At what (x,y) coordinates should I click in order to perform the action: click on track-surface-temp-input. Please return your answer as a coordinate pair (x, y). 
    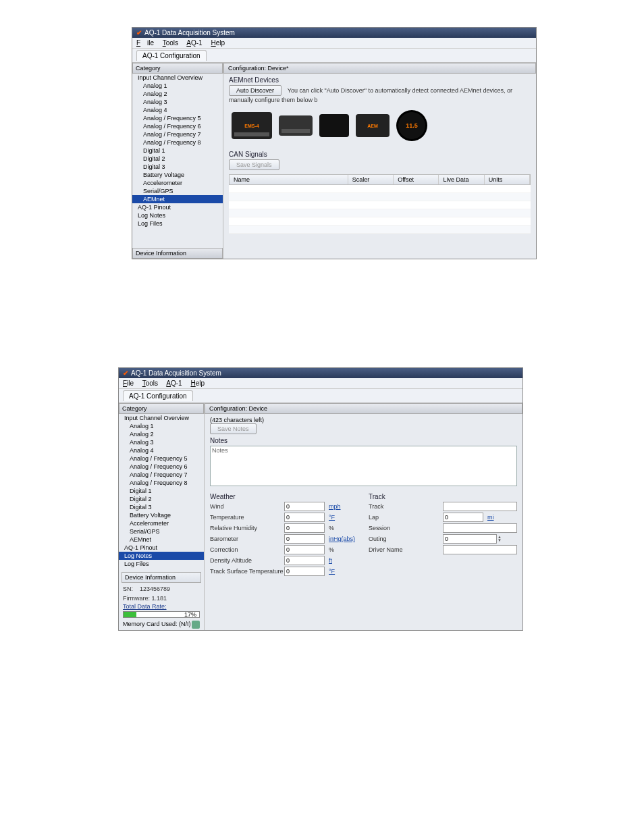
    Looking at the image, I should click on (304, 571).